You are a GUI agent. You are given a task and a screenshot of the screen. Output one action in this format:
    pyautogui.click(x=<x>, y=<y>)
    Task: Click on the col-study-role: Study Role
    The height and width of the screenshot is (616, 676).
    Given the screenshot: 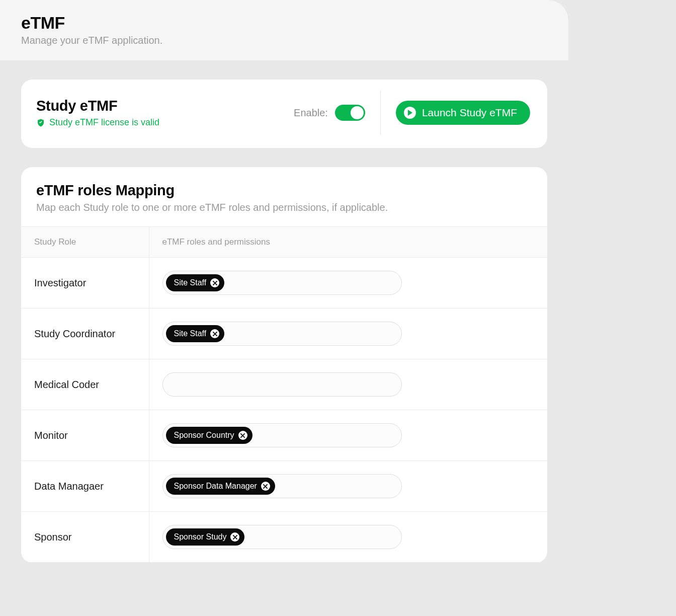 What is the action you would take?
    pyautogui.click(x=85, y=243)
    